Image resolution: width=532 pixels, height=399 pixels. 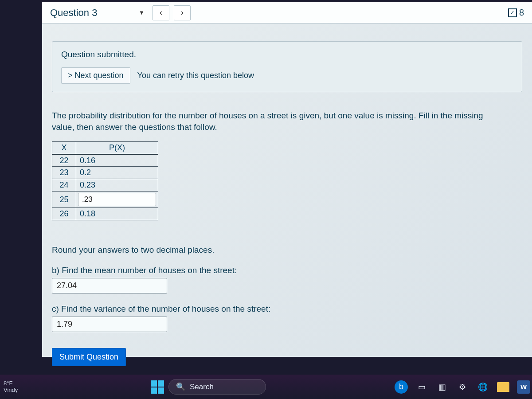 I want to click on question-dropdown-icon: ▼, so click(x=142, y=12).